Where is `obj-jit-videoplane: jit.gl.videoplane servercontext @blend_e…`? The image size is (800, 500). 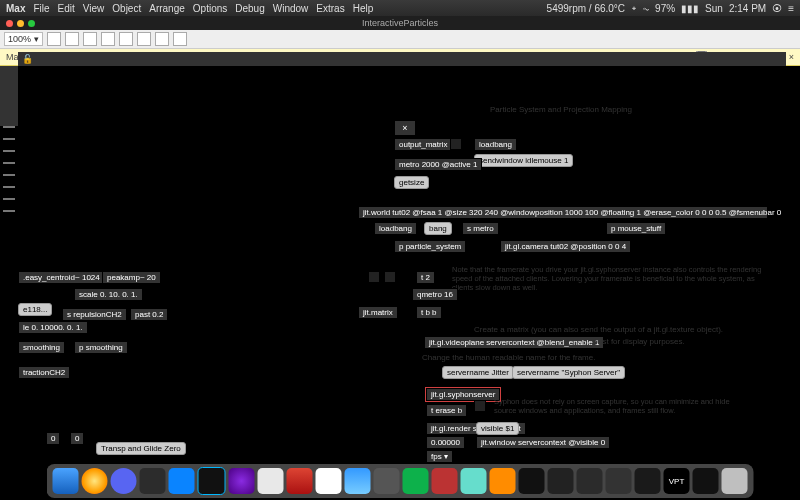 obj-jit-videoplane: jit.gl.videoplane servercontext @blend_e… is located at coordinates (514, 342).